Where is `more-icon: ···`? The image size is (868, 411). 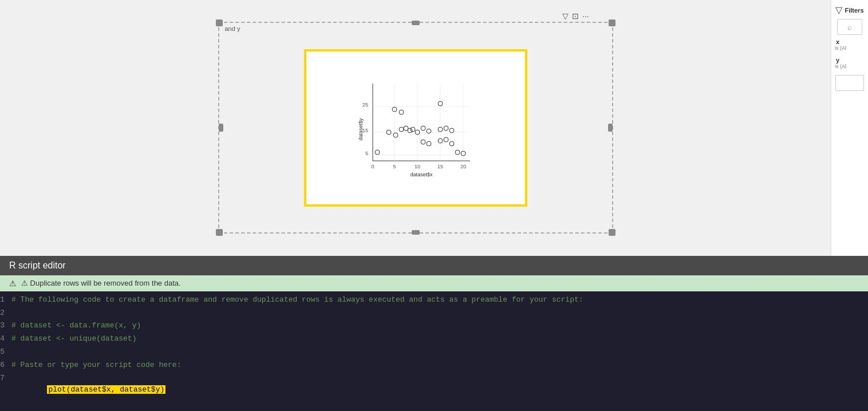
more-icon: ··· is located at coordinates (586, 16).